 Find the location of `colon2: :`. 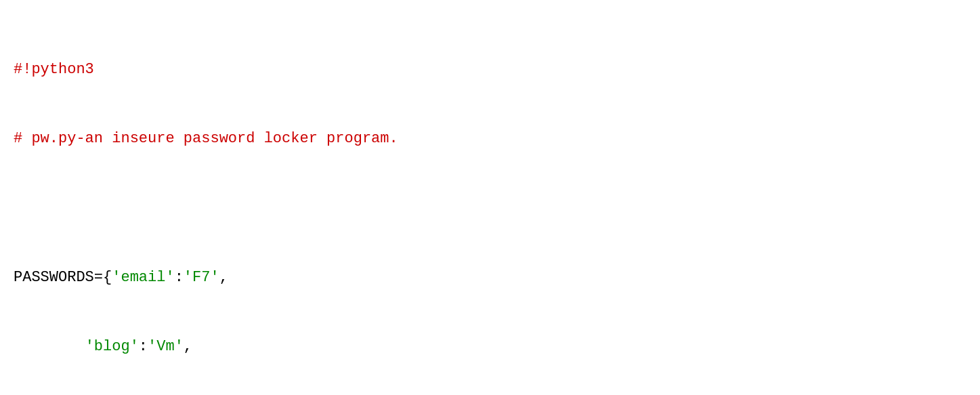

colon2: : is located at coordinates (144, 347).